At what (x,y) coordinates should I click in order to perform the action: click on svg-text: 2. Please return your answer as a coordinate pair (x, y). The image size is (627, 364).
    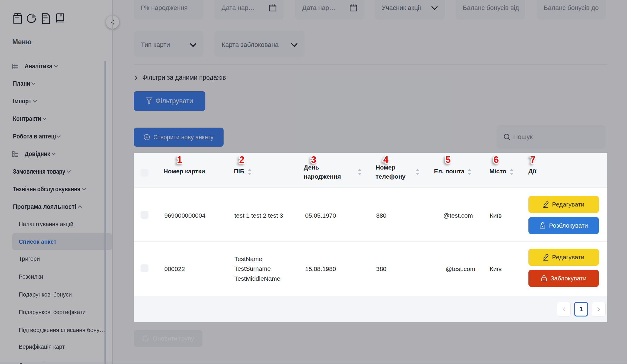
    Looking at the image, I should click on (242, 160).